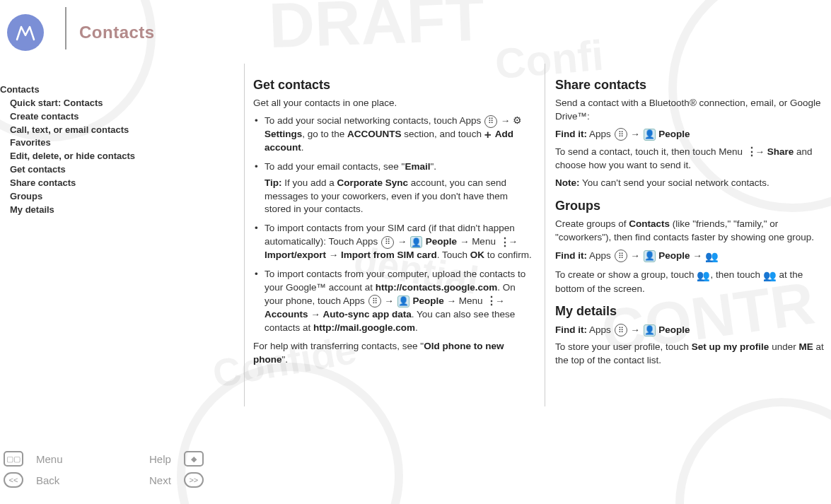 This screenshot has width=831, height=504. I want to click on note-line: Note: You can't send your social network…, so click(693, 184).